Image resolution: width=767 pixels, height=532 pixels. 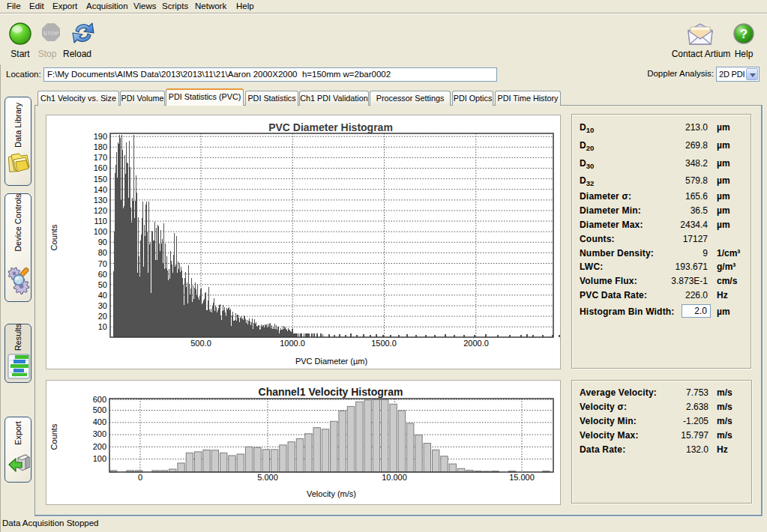 What do you see at coordinates (268, 477) in the screenshot?
I see `svg-text: 5.000` at bounding box center [268, 477].